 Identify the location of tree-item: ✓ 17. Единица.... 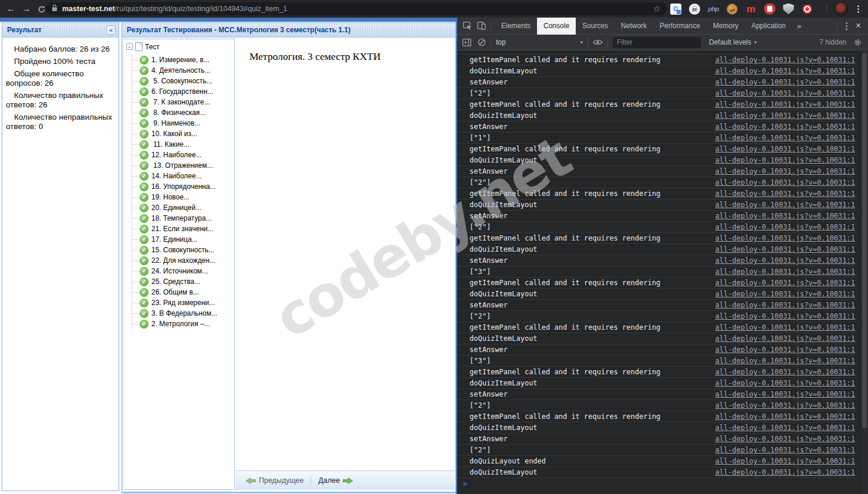
(183, 239).